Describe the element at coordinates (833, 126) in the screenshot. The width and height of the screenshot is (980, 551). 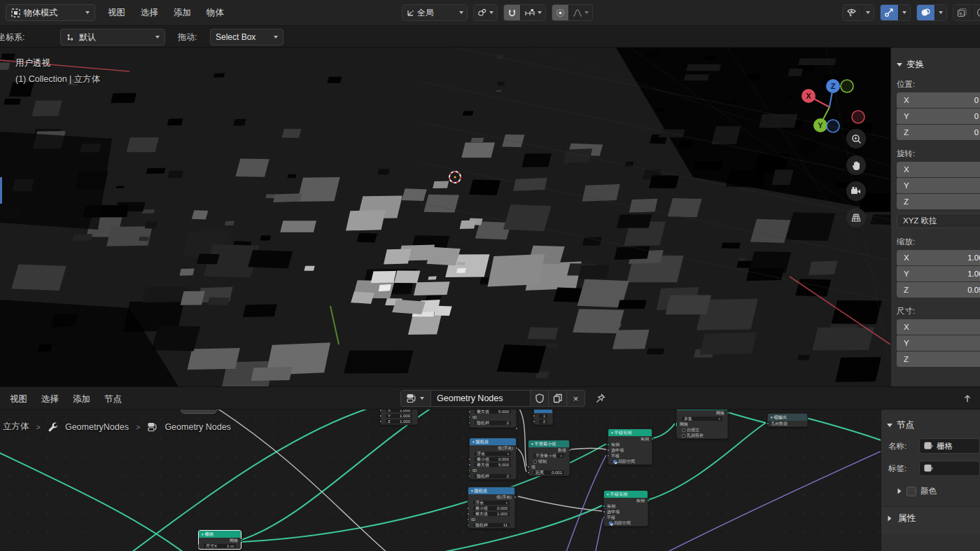
I see `gizmo-z-neg-axis` at that location.